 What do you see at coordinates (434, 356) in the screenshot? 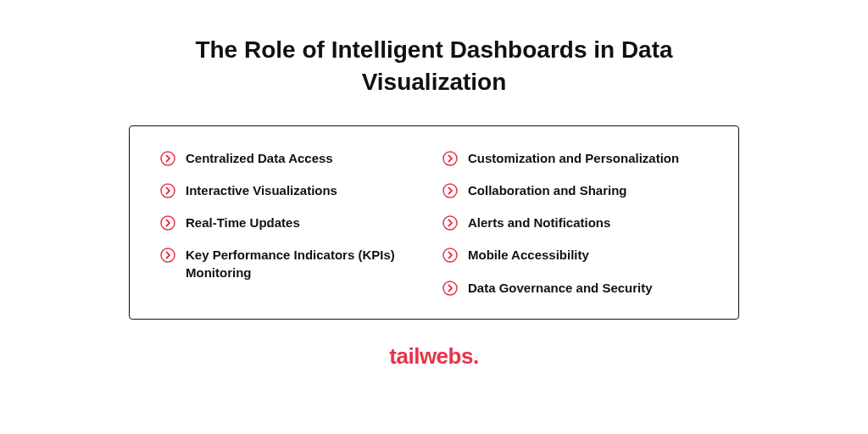
I see `brand-logo: tailwebs.` at bounding box center [434, 356].